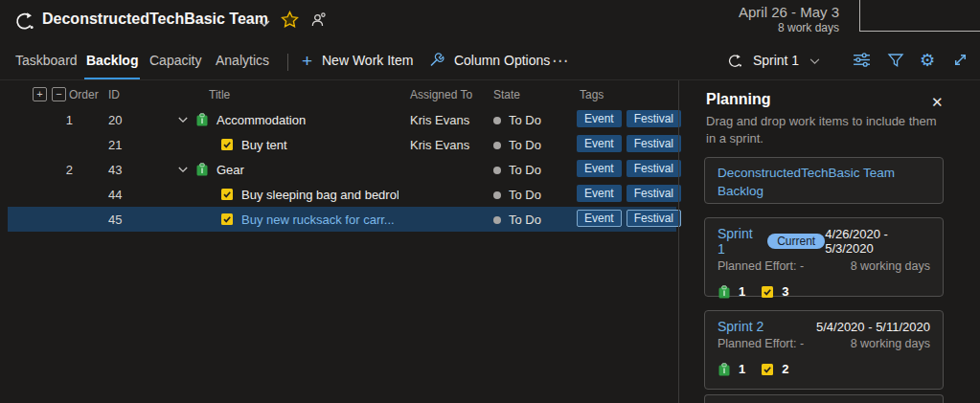 Image resolution: width=980 pixels, height=403 pixels. Describe the element at coordinates (59, 170) in the screenshot. I see `row-order: 2` at that location.